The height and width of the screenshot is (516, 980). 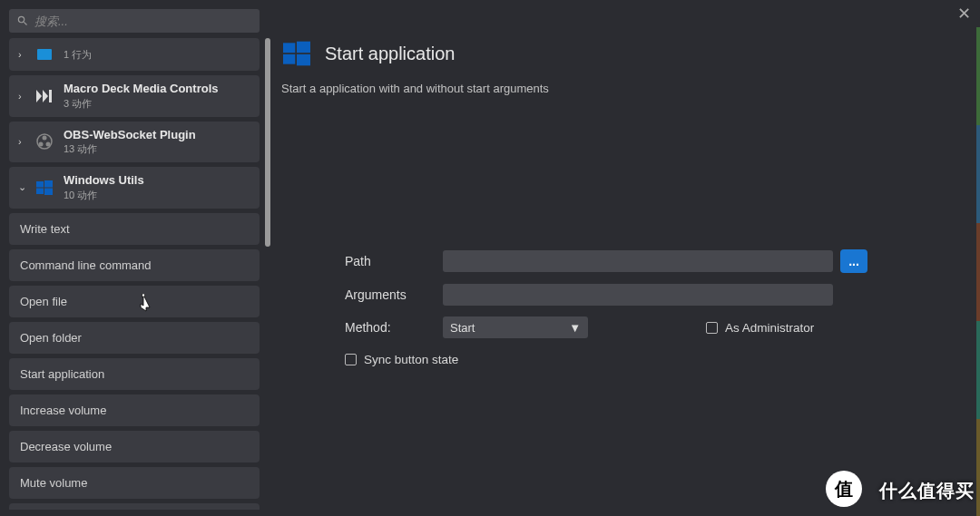 I want to click on media-icon, so click(x=44, y=96).